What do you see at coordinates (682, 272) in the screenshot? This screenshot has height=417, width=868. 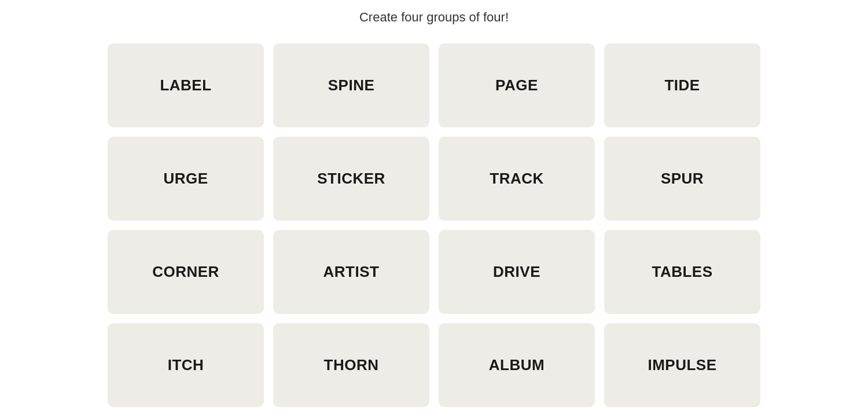 I see `tile-label-tables: TABLES` at bounding box center [682, 272].